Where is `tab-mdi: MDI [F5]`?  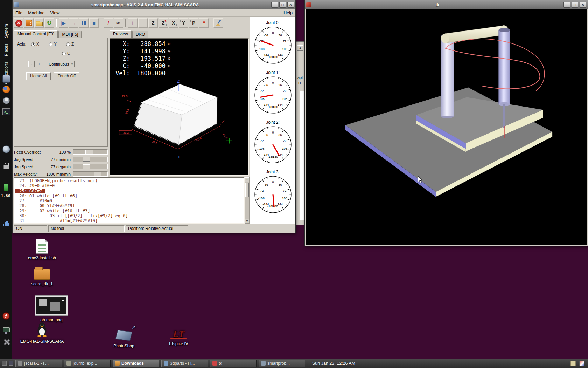 tab-mdi: MDI [F5] is located at coordinates (70, 34).